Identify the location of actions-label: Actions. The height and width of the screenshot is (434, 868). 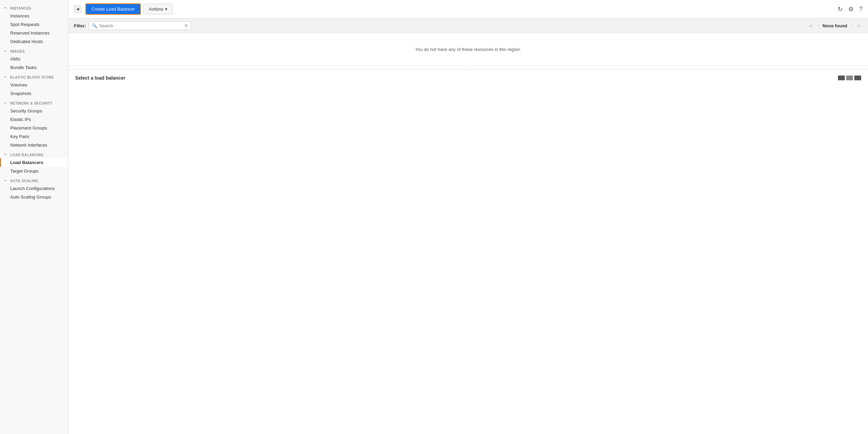
(156, 9).